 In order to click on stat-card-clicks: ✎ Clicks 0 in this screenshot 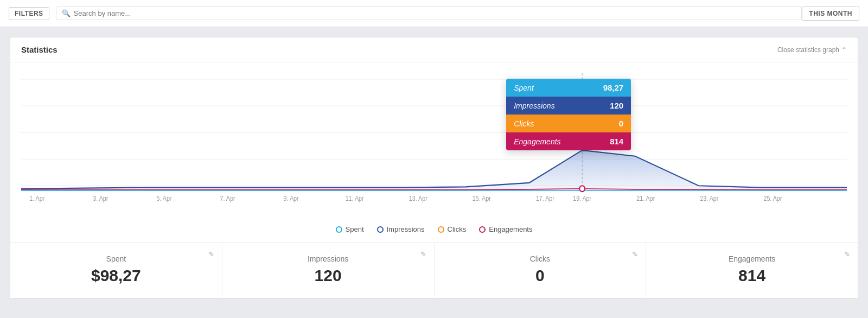, I will do `click(540, 270)`.